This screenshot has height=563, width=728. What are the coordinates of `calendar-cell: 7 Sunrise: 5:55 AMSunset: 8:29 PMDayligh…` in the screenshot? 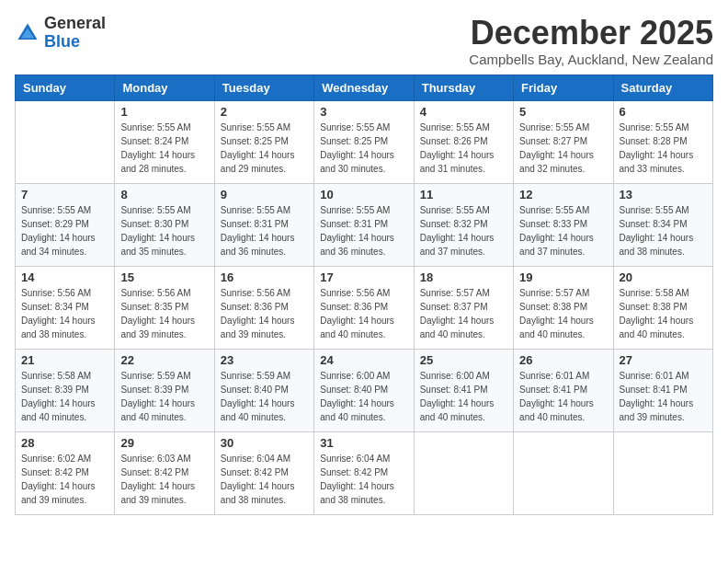 It's located at (65, 224).